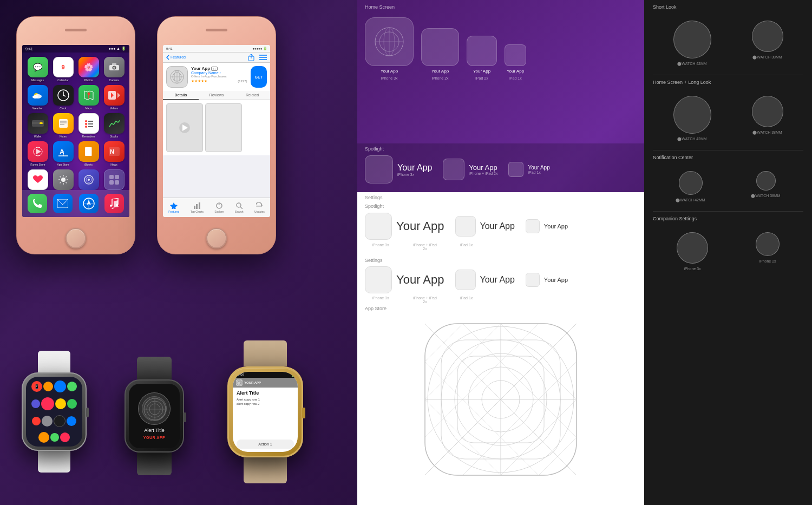  I want to click on dock-music, so click(114, 204).